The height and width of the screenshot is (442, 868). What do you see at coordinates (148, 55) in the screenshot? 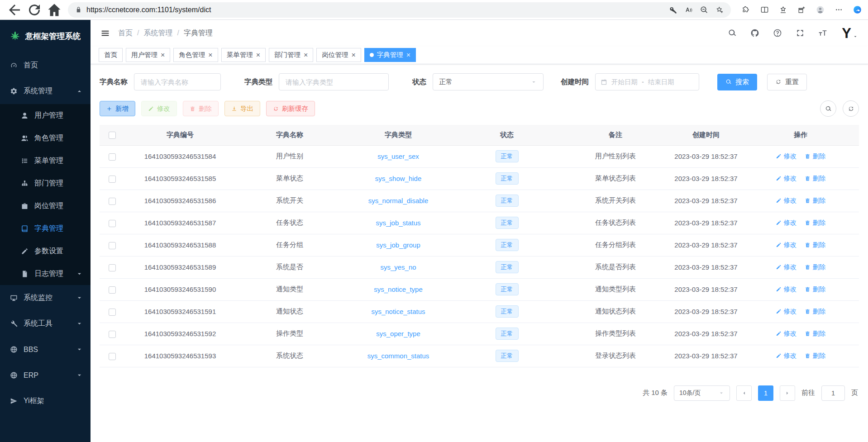
I see `tab-user-mgmt: 用户管理×` at bounding box center [148, 55].